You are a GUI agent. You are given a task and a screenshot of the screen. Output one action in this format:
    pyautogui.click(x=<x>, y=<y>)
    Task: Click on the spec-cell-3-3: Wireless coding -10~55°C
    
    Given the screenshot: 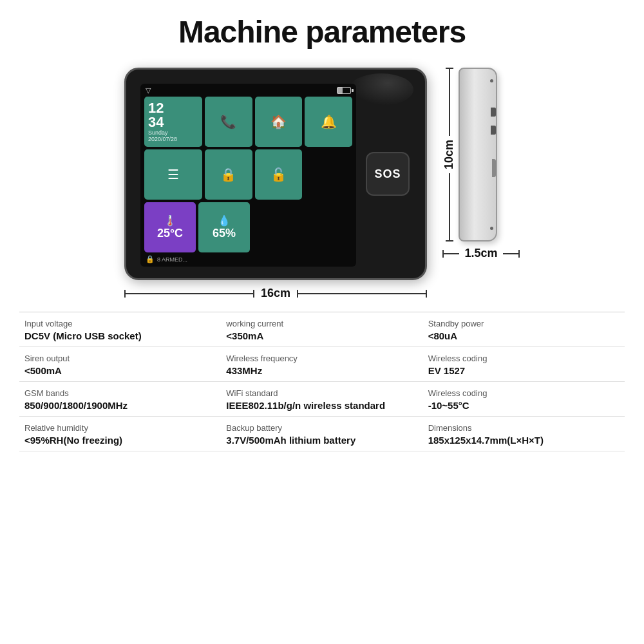 What is the action you would take?
    pyautogui.click(x=524, y=399)
    